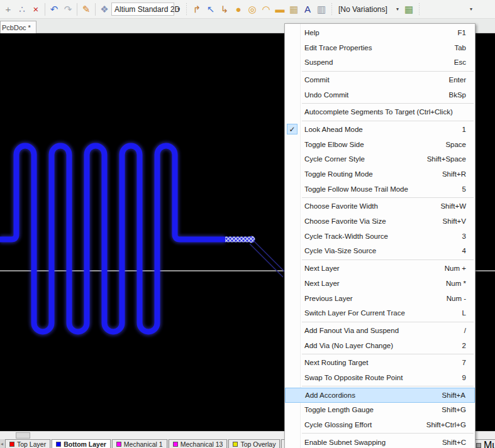 Image resolution: width=495 pixels, height=448 pixels. I want to click on menu-item-toggle-length-gauge: Toggle Length GaugeShift+G, so click(380, 410).